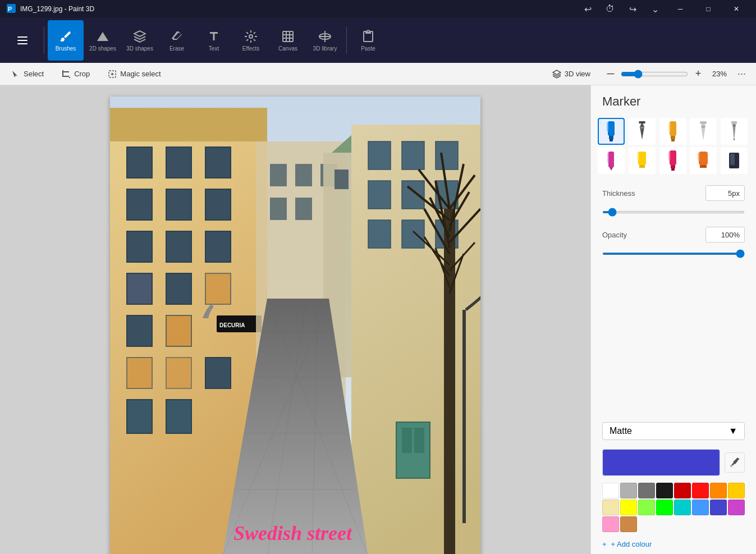  Describe the element at coordinates (708, 9) in the screenshot. I see `maximize-button: □` at that location.